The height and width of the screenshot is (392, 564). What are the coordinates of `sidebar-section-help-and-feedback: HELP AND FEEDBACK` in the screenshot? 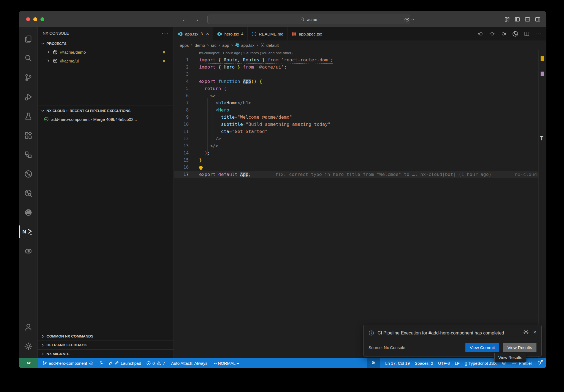 It's located at (106, 345).